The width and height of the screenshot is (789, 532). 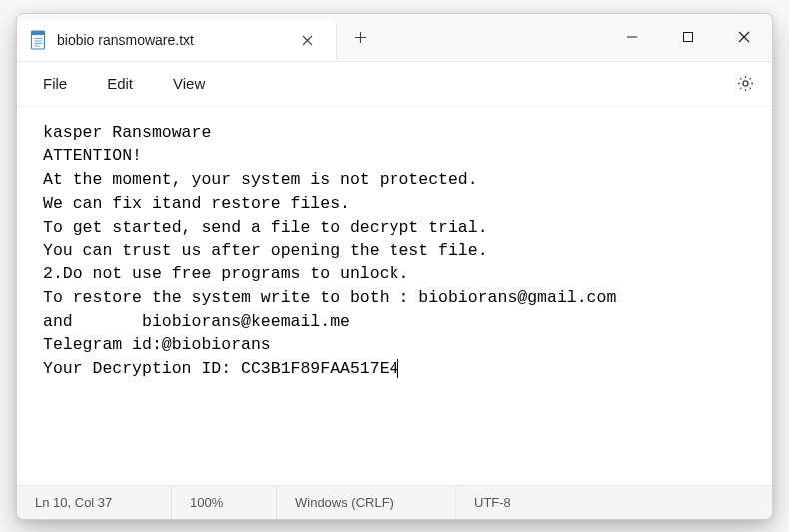 What do you see at coordinates (632, 38) in the screenshot?
I see `minimize-button` at bounding box center [632, 38].